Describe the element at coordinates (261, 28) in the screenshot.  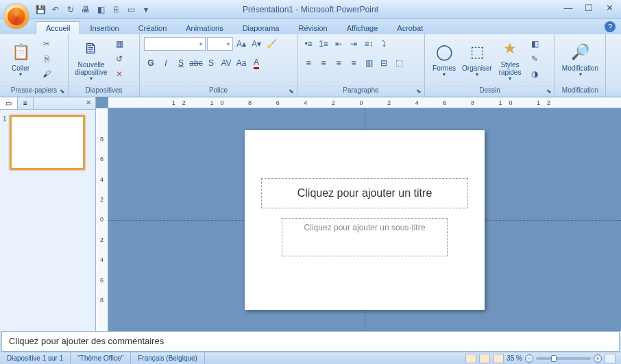
I see `tab-diaporama: Diaporama` at that location.